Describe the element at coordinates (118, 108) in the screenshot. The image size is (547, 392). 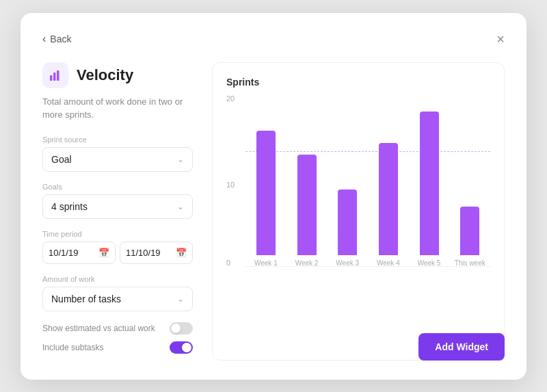
I see `widget-description: Total amount of work done in two or more…` at that location.